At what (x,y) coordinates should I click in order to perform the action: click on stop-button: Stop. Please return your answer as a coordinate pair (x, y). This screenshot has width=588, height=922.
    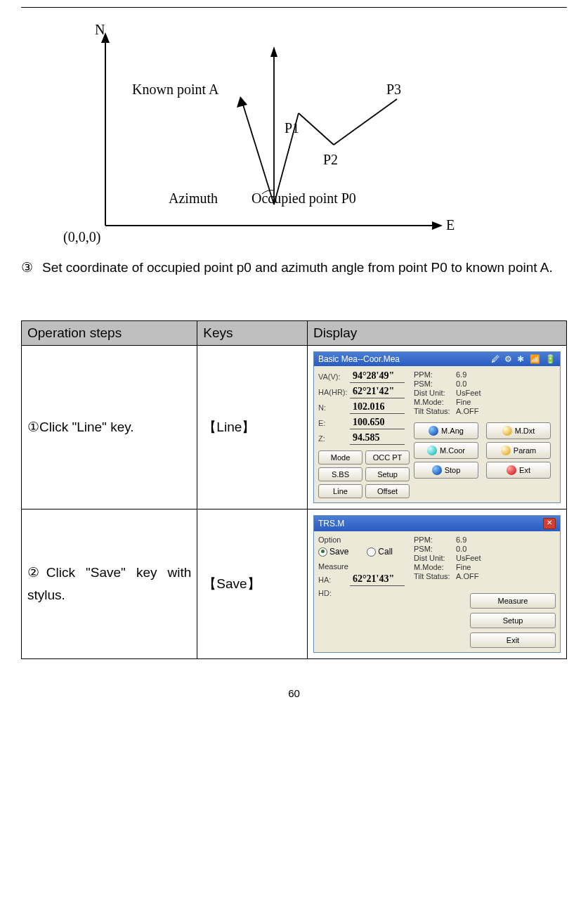
    Looking at the image, I should click on (446, 470).